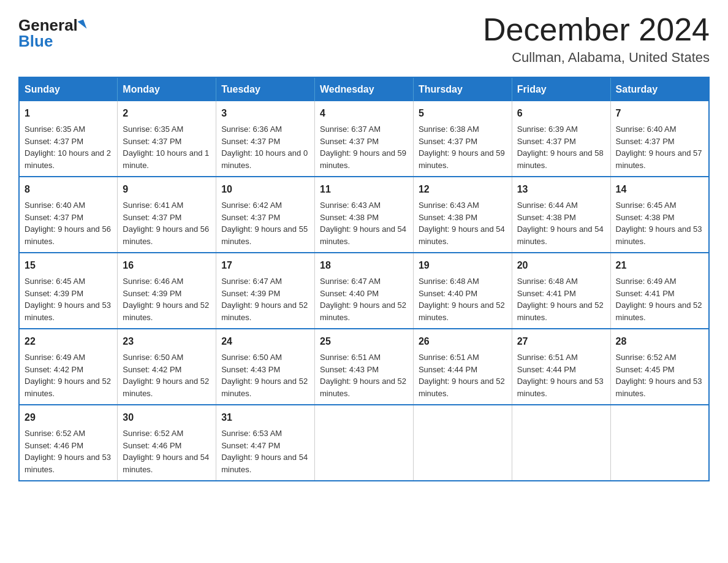 This screenshot has width=728, height=563. Describe the element at coordinates (167, 443) in the screenshot. I see `day-cell-30: 30Sunrise: 6:52 AMSunset: 4:46 PMDayligh…` at that location.